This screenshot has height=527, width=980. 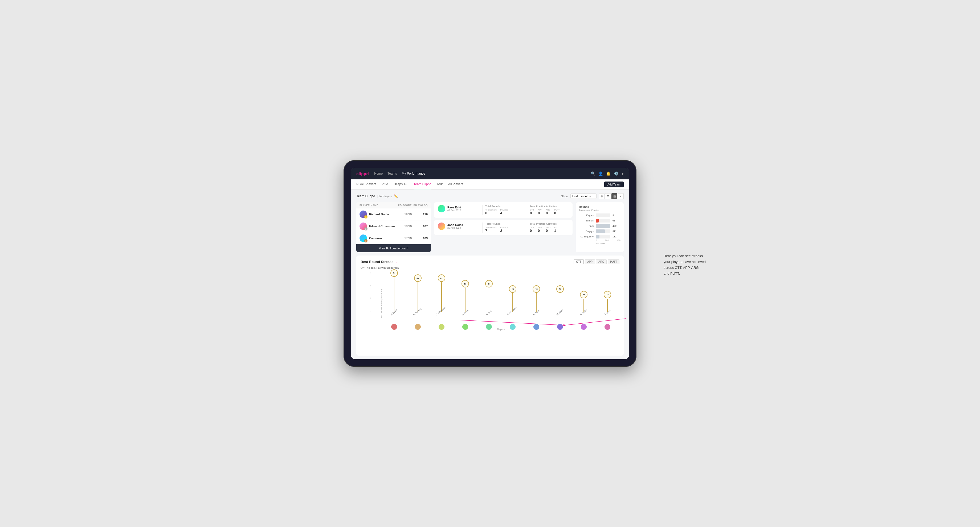 I want to click on bar-chart-panel: Rounds Tournament Practice Eagles 3 Bird…, so click(x=600, y=227).